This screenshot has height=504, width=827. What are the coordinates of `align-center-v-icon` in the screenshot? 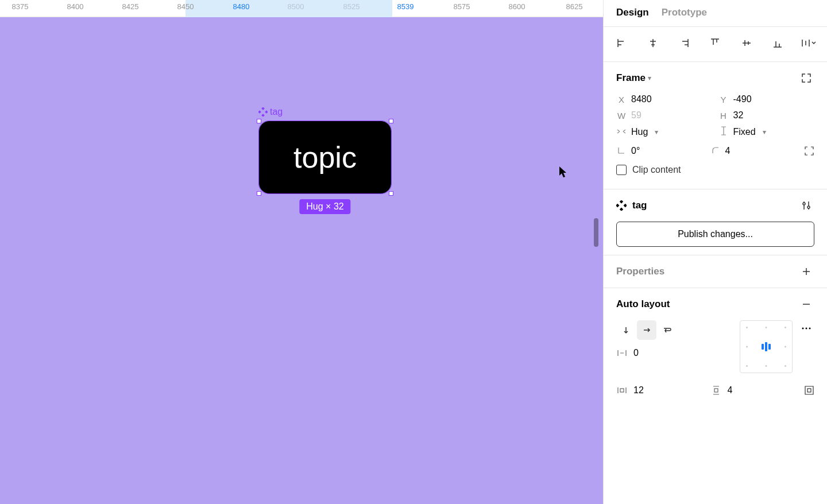 It's located at (747, 43).